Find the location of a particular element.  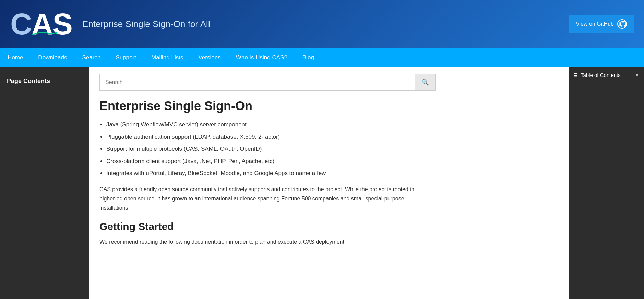

nav-item-search: Search is located at coordinates (91, 58).